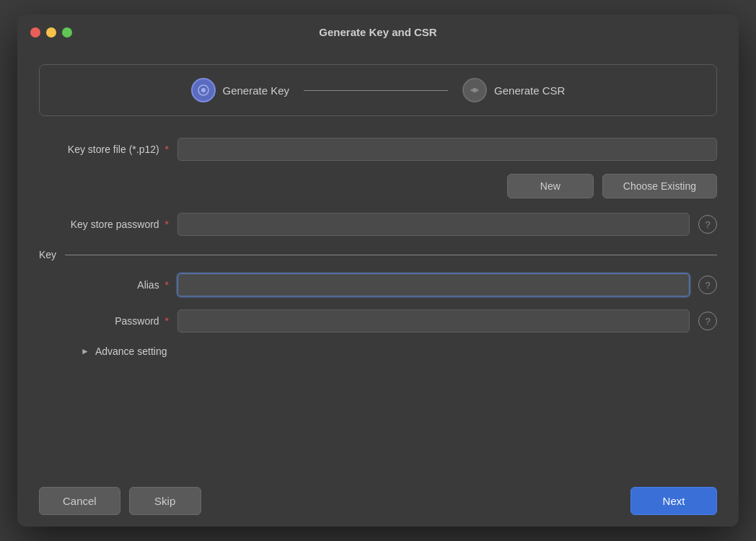 This screenshot has height=541, width=756. Describe the element at coordinates (85, 351) in the screenshot. I see `advance-chevron-icon: ►` at that location.